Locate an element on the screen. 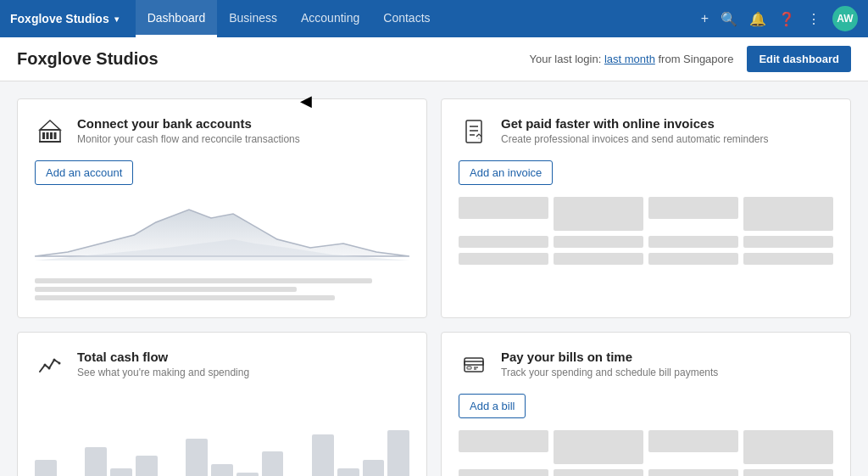 The height and width of the screenshot is (476, 868). card-header-bills: Pay your bills on time Track your spendi… is located at coordinates (646, 365).